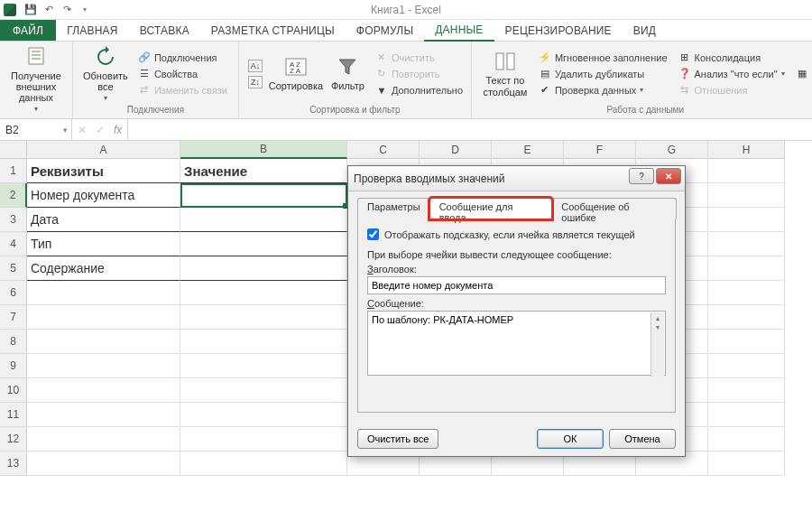  What do you see at coordinates (104, 150) in the screenshot?
I see `column-header-A: A` at bounding box center [104, 150].